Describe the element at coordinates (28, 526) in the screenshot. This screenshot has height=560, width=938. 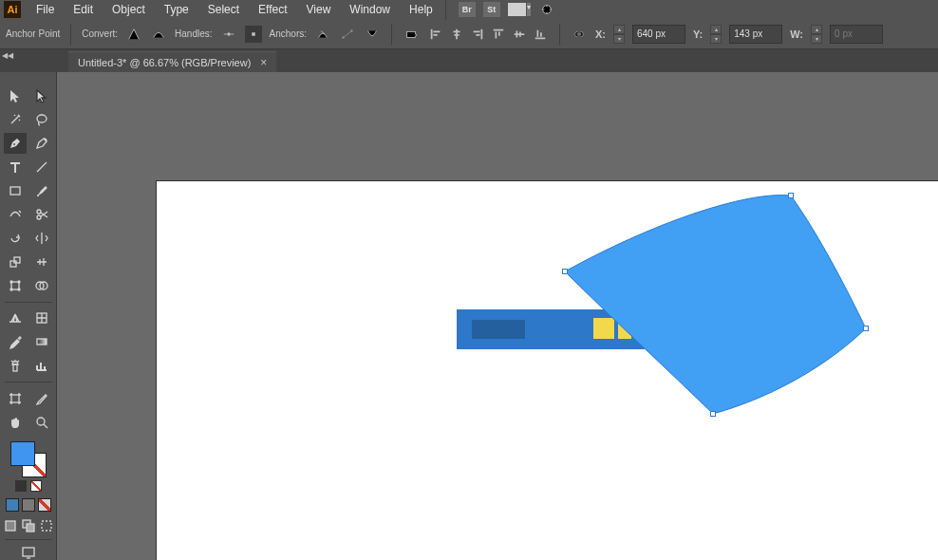
I see `draw-mode-row` at that location.